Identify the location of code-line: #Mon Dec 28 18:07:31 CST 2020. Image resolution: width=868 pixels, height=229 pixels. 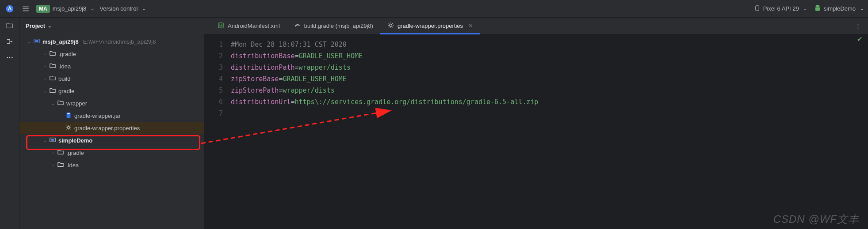
(549, 45).